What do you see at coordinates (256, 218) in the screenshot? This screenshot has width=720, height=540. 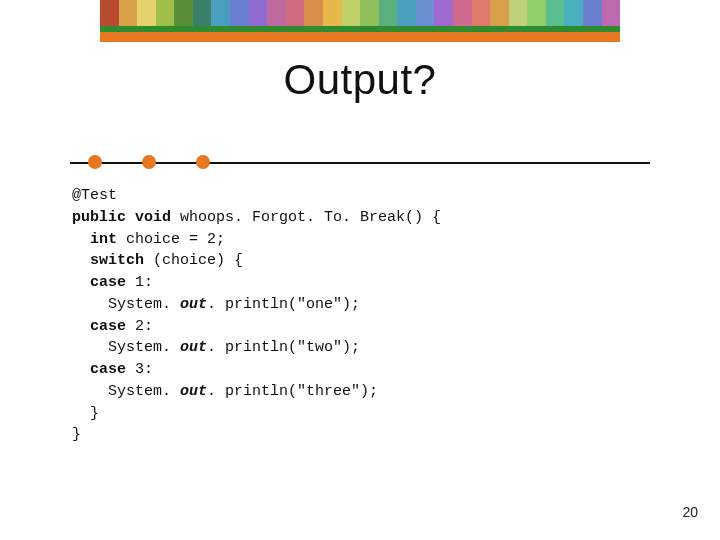 I see `code-line: public void whoops. Forgot. To. Break() …` at bounding box center [256, 218].